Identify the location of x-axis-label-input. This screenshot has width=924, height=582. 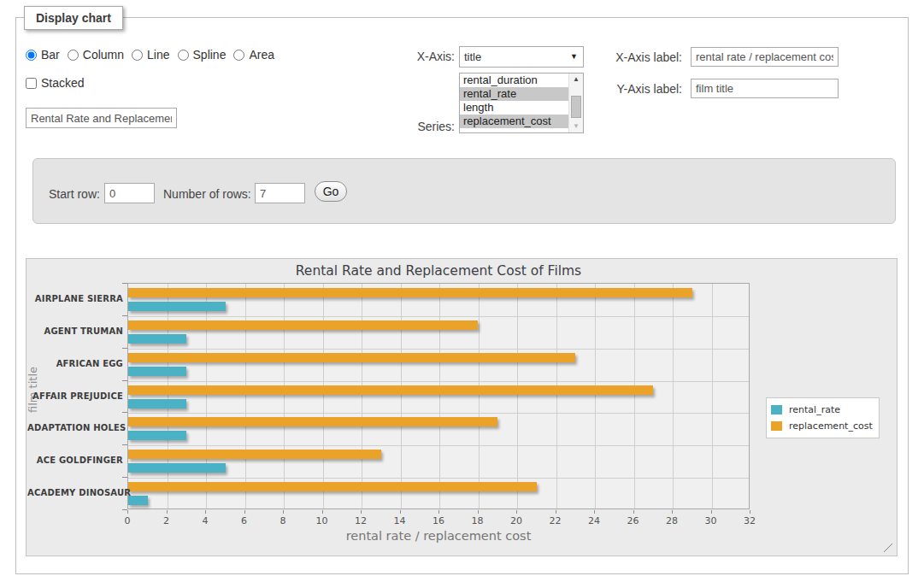
(764, 56).